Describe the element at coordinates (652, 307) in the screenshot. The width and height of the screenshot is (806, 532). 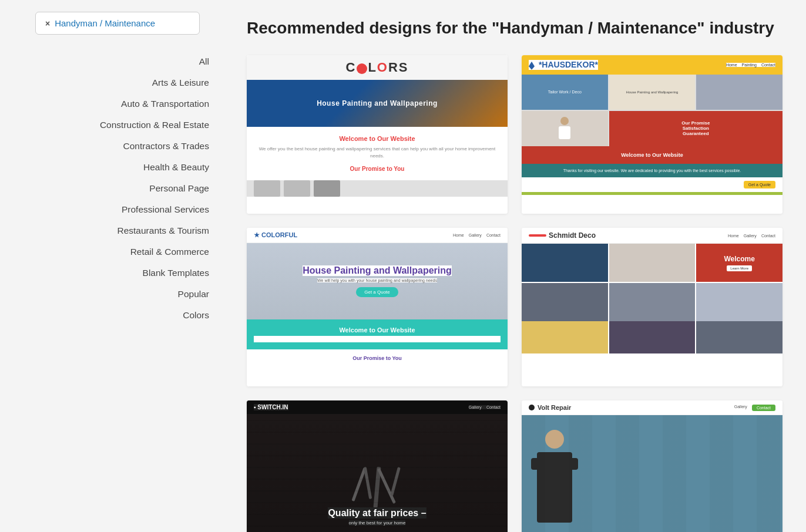
I see `template-preview: Schmidt Deco Home Gallery Contact Welcom…` at that location.